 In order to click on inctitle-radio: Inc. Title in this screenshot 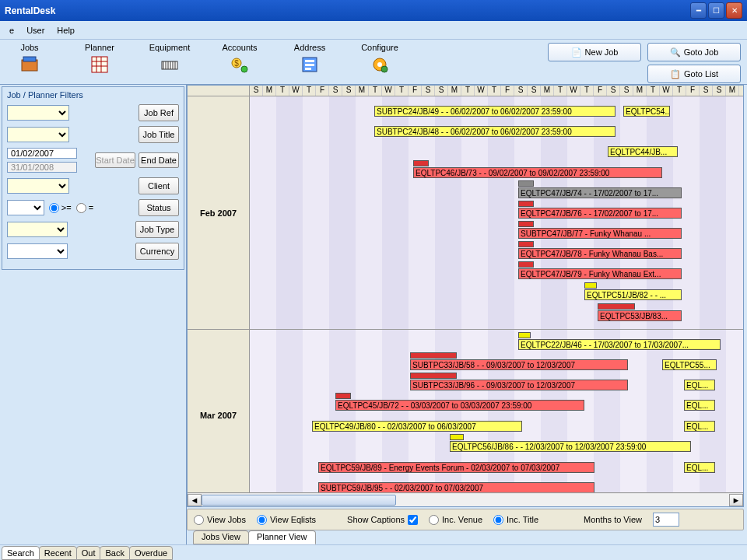, I will do `click(516, 520)`.